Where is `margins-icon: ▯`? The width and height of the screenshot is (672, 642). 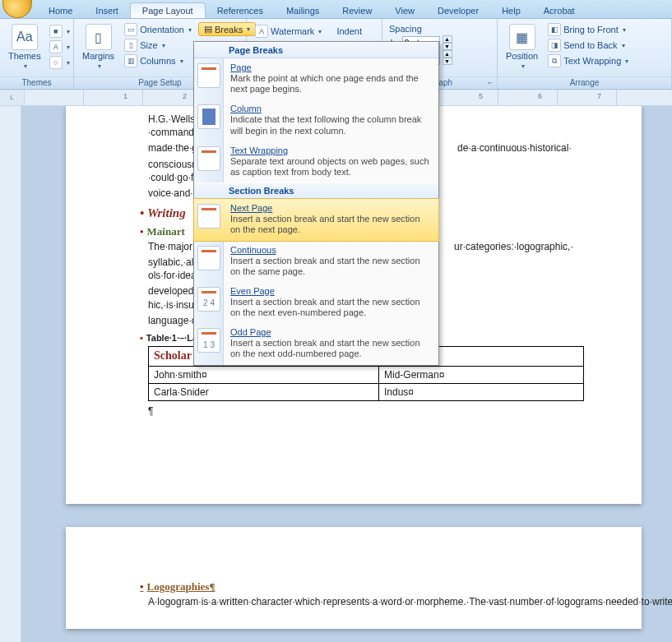 margins-icon: ▯ is located at coordinates (99, 37).